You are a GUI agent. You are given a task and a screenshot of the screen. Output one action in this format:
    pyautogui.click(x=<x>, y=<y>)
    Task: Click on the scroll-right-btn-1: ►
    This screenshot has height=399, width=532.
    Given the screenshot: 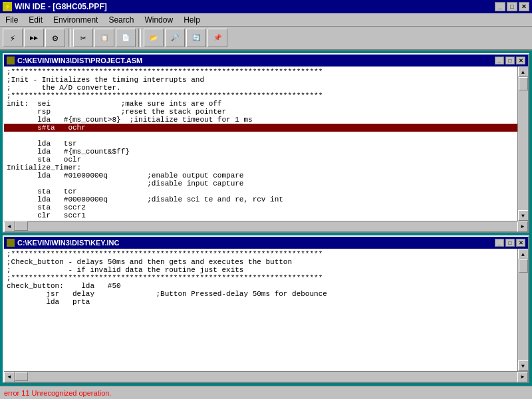 What is the action you would take?
    pyautogui.click(x=523, y=227)
    